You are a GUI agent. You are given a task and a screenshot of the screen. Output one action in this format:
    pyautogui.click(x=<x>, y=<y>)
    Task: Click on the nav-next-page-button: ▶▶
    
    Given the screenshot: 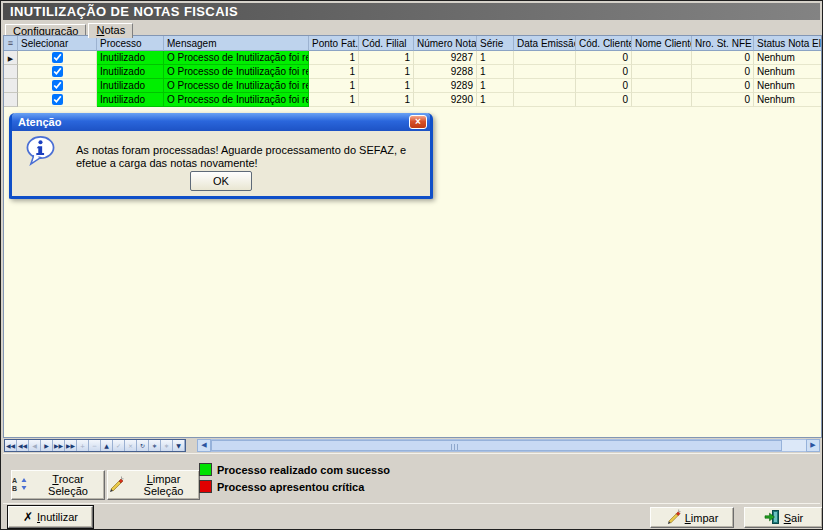 What is the action you would take?
    pyautogui.click(x=59, y=446)
    